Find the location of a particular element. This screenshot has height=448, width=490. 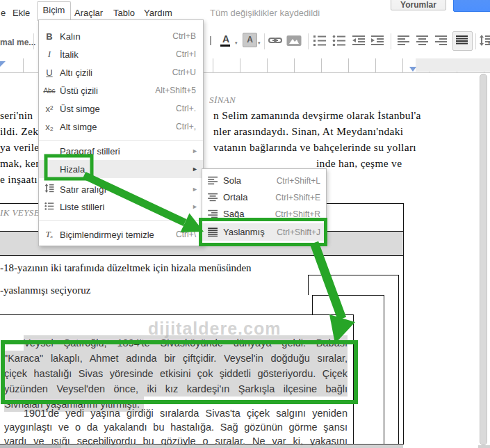

doc-line-fragment: vatanın bağlarında ve bahçelerinde su yo… is located at coordinates (315, 147).